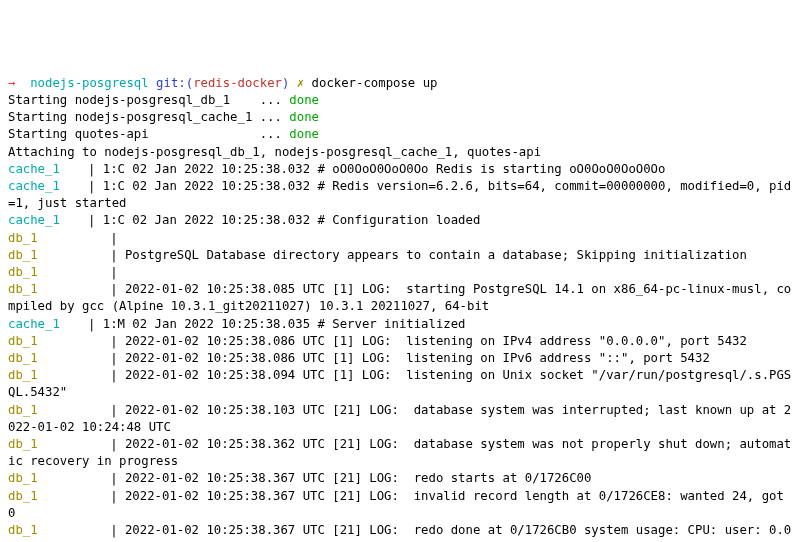 The height and width of the screenshot is (542, 800). Describe the element at coordinates (400, 298) in the screenshot. I see `log-text: | 2022-01-02 10:25:38.085 UTC [1] LOG: s…` at that location.